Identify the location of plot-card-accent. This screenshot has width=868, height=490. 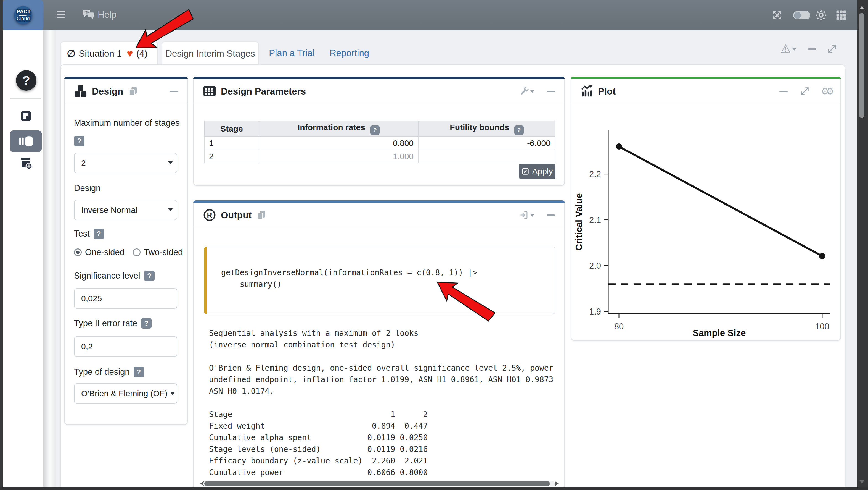
(706, 78).